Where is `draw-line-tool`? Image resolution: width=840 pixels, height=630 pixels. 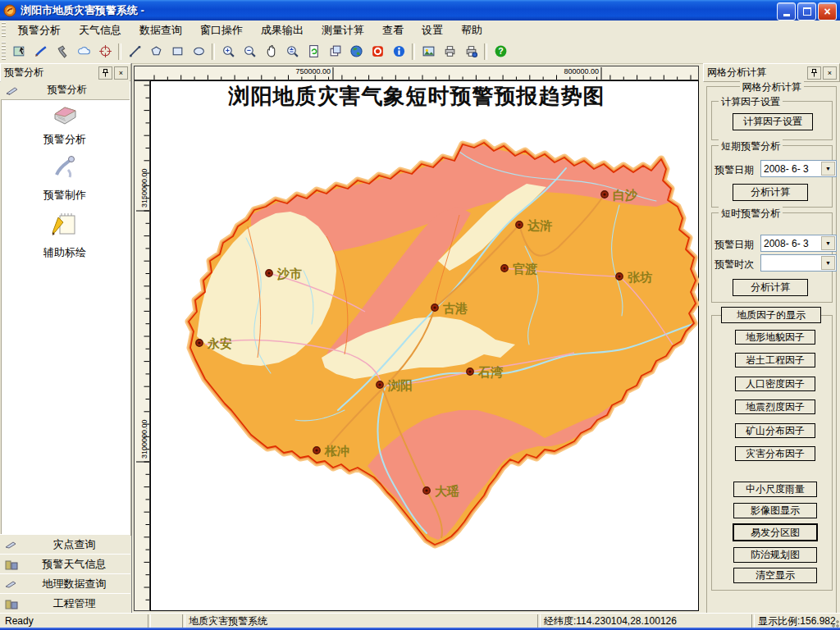
draw-line-tool is located at coordinates (135, 51).